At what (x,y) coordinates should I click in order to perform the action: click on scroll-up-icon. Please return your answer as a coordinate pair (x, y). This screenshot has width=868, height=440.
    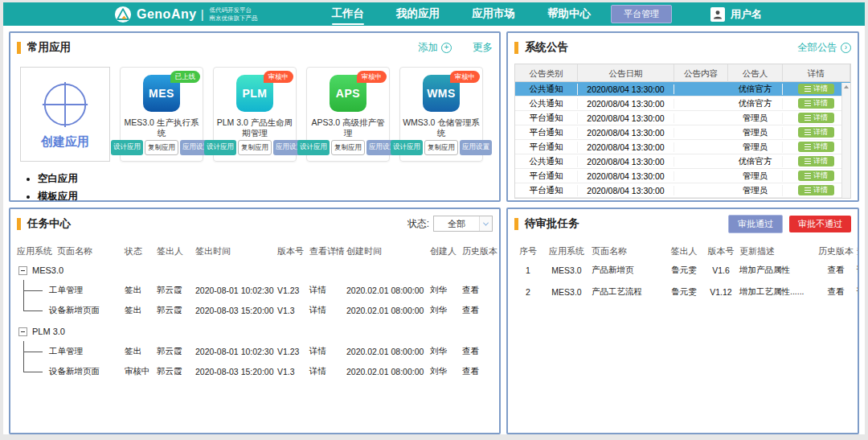
    Looking at the image, I should click on (846, 87).